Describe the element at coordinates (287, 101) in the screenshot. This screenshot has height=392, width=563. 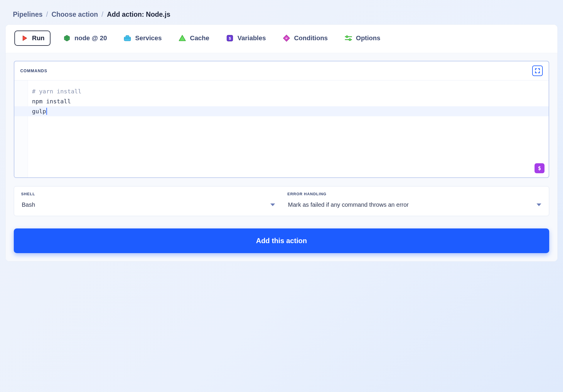
I see `editor-line: npm install` at that location.